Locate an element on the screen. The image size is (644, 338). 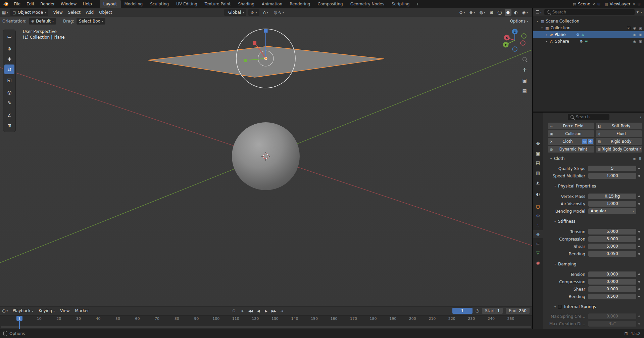
collection-checkbox: ✓ is located at coordinates (629, 28).